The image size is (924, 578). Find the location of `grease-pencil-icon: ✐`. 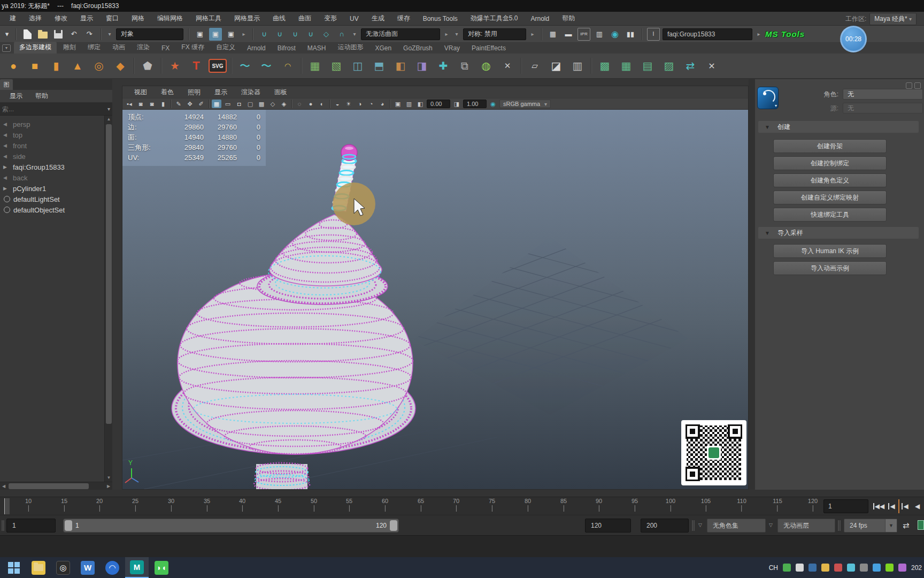

grease-pencil-icon: ✐ is located at coordinates (201, 104).